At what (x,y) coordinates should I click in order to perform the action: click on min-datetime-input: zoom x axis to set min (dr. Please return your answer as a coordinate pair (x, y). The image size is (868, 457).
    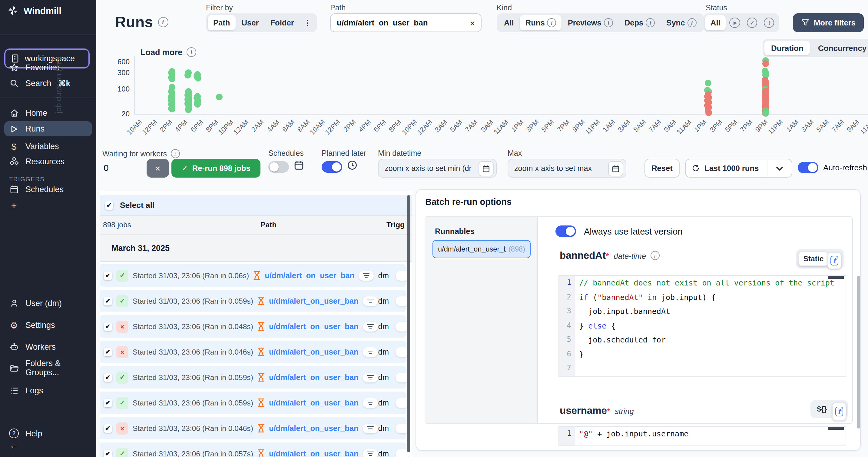
    Looking at the image, I should click on (437, 168).